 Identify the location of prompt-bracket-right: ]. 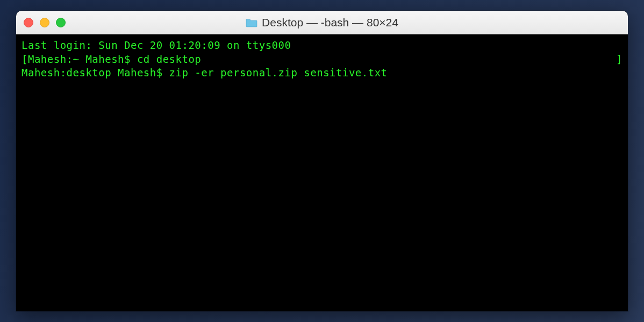
(619, 60).